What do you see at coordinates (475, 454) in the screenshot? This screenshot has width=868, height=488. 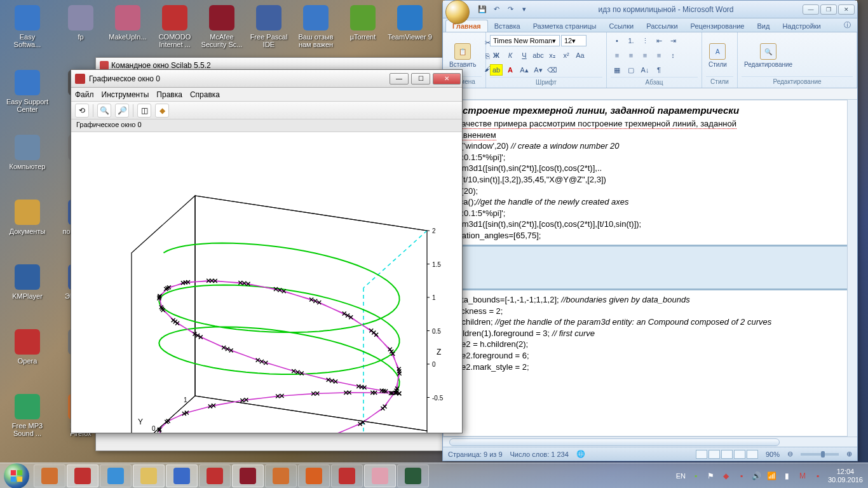 I see `status-page: Страница: 9 из 9` at bounding box center [475, 454].